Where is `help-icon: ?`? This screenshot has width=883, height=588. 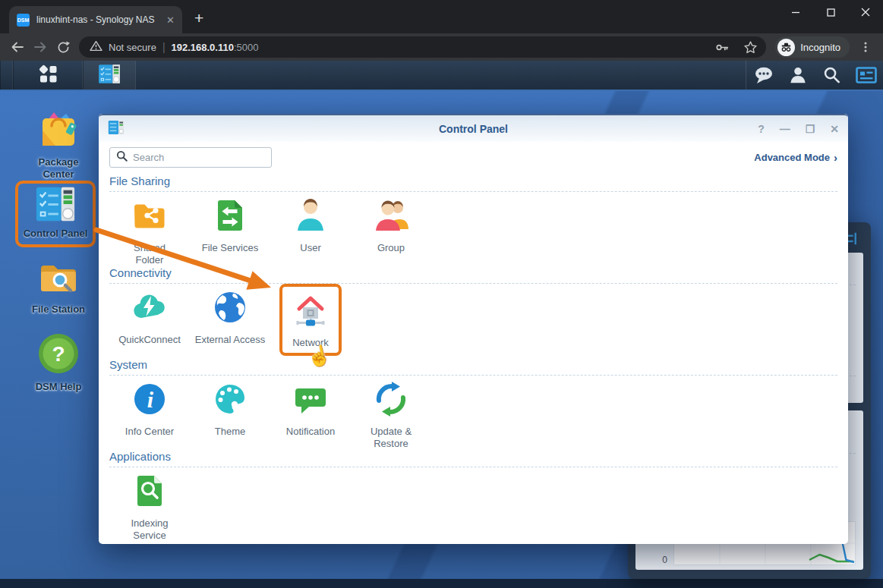
help-icon: ? is located at coordinates (761, 129).